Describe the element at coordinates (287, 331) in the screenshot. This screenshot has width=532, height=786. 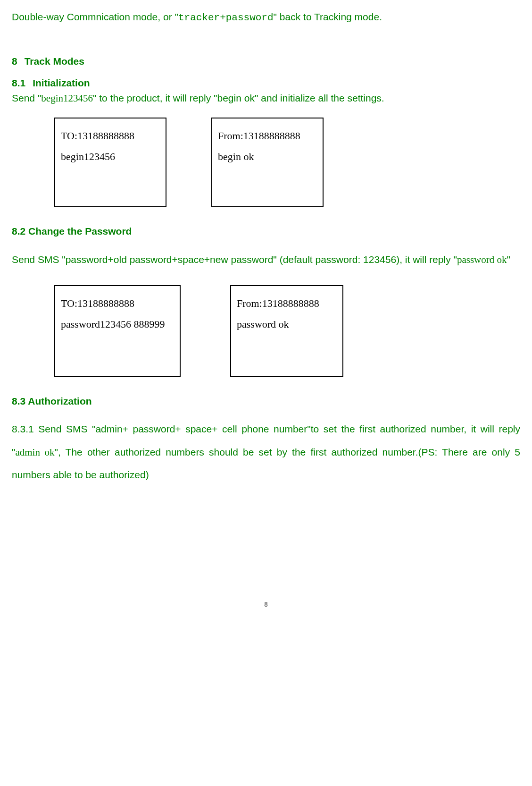
I see `example-row-2: TO:13188888888 password123456 888999 Fro…` at that location.